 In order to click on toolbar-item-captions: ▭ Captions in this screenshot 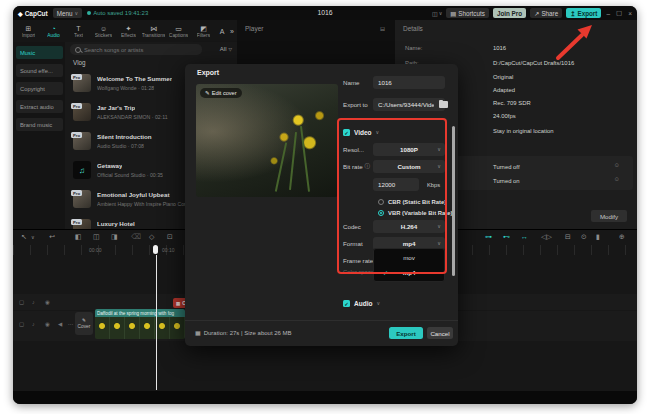, I will do `click(178, 32)`.